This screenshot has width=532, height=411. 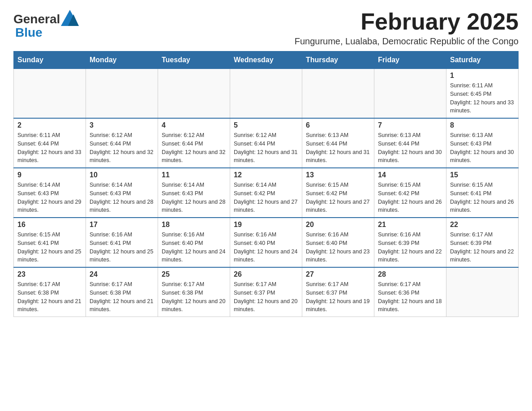 I want to click on calendar-cell: 5Sunrise: 6:12 AMSunset: 6:44 PMDaylight…, so click(x=266, y=143).